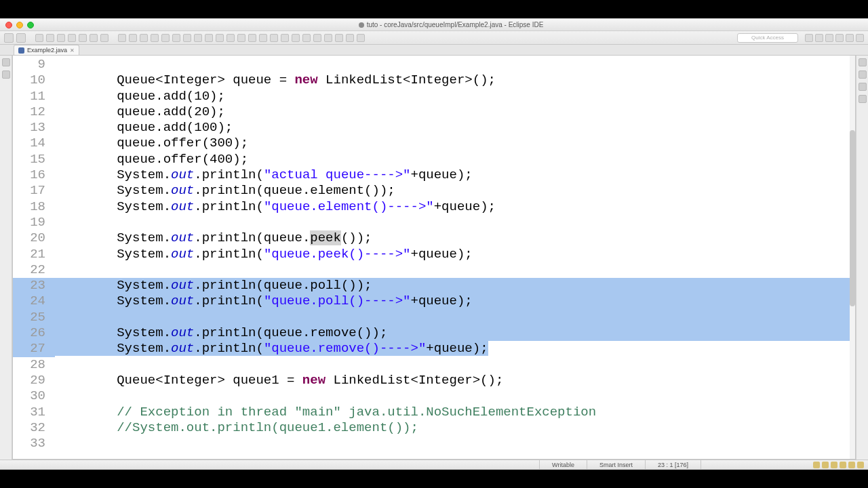  What do you see at coordinates (431, 301) in the screenshot?
I see `code-line: 24 System.out.println("queue.poll()---->…` at bounding box center [431, 301].